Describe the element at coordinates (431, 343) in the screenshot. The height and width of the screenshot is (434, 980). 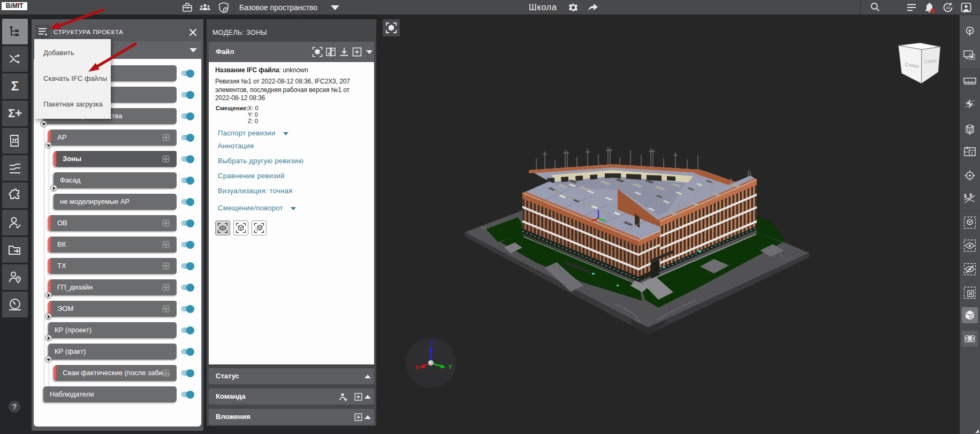
I see `svg-text: Z` at that location.